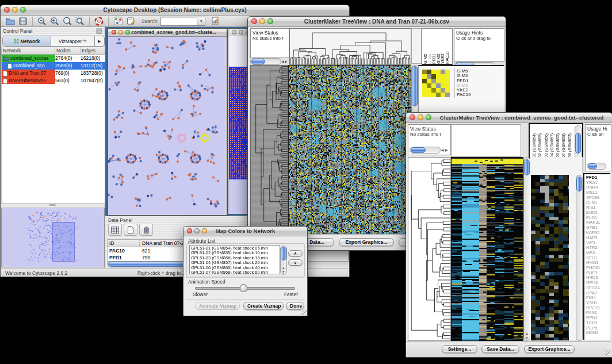 The width and height of the screenshot is (612, 364). Describe the element at coordinates (131, 230) in the screenshot. I see `create-attribute-button` at that location.